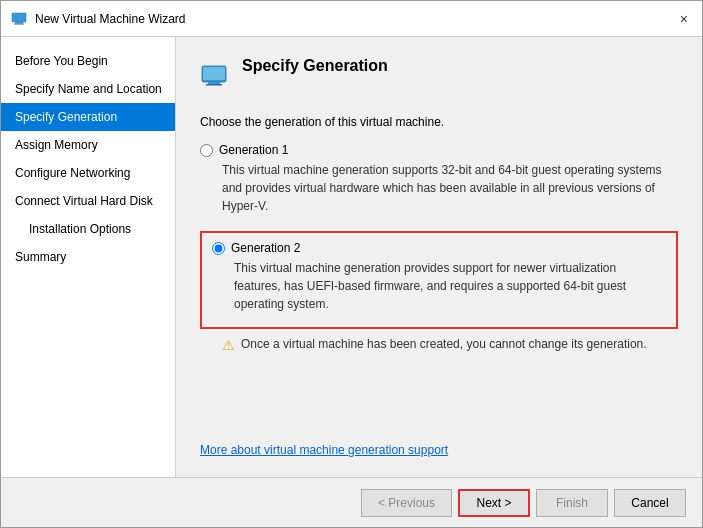 The height and width of the screenshot is (528, 703). What do you see at coordinates (88, 201) in the screenshot?
I see `sidebar-item-connect-vhd: Connect Virtual Hard Disk` at bounding box center [88, 201].